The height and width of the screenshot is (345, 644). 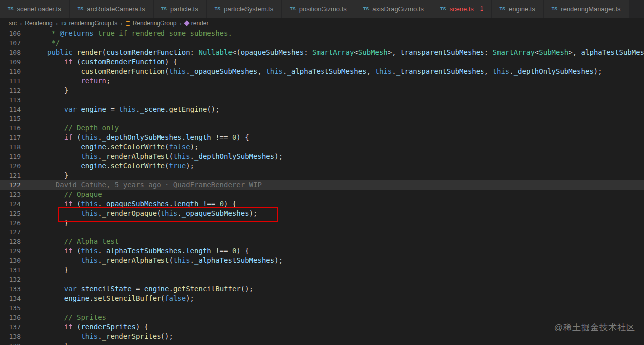 What do you see at coordinates (322, 175) in the screenshot?
I see `code-line-121: 121 }` at bounding box center [322, 175].